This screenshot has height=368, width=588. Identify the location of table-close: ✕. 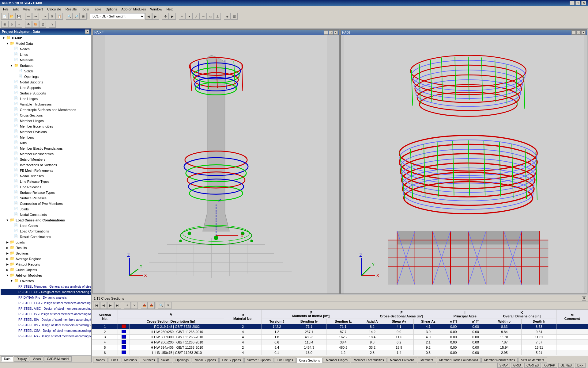
(584, 298).